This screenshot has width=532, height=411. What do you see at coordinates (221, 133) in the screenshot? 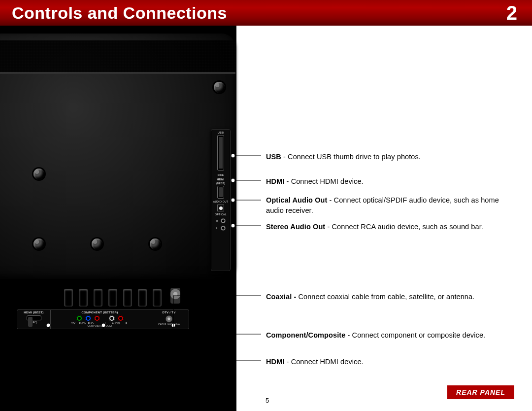
I see `usb-label: USB` at bounding box center [221, 133].